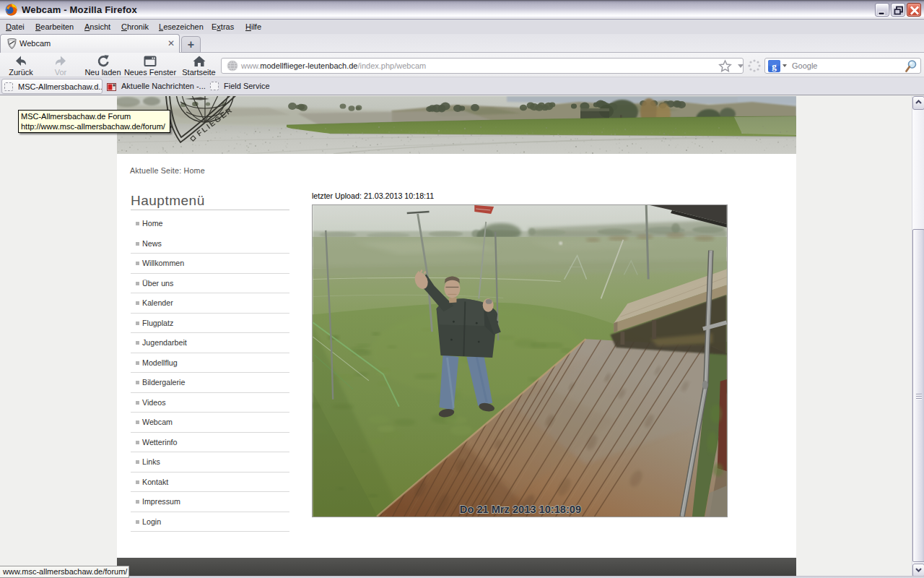 This screenshot has width=924, height=578. What do you see at coordinates (774, 66) in the screenshot?
I see `svg-text: g` at bounding box center [774, 66].